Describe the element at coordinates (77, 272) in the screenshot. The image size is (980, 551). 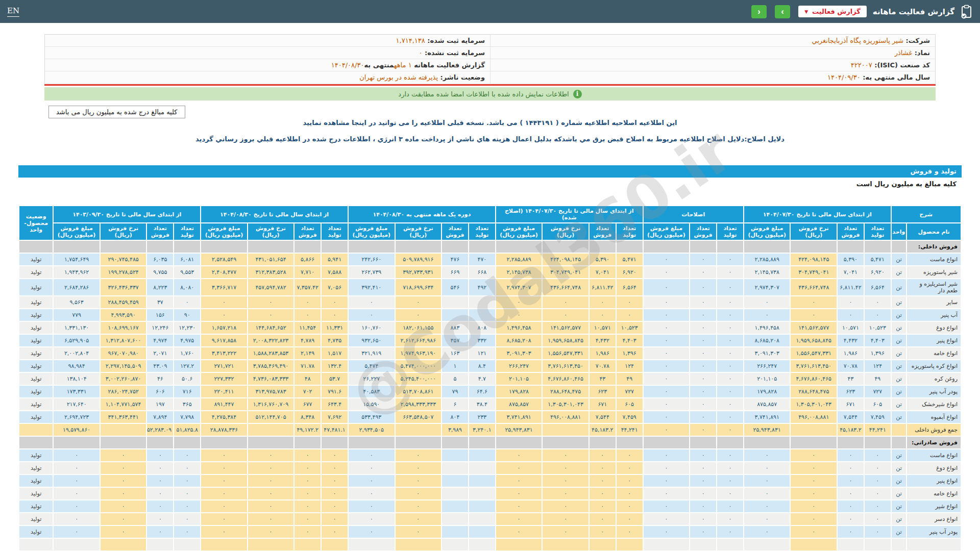
I see `value-cell: ۱,۹۴۳,۹۶۲` at that location.